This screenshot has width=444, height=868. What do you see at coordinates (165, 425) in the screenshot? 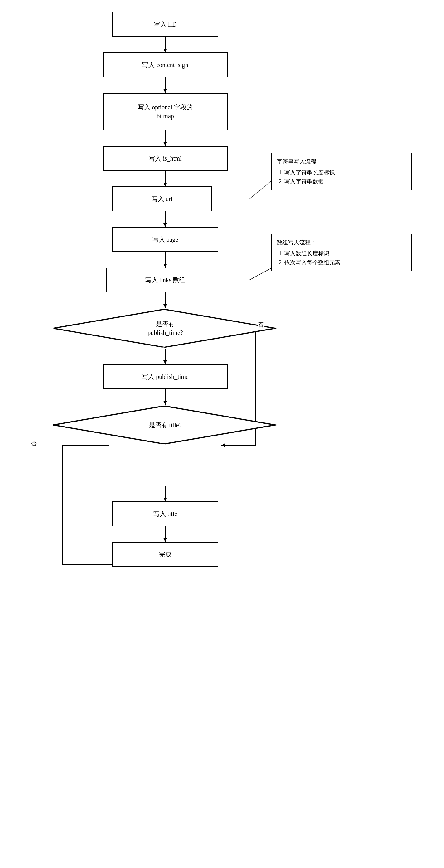
I see `node-has-title: 是否有 title?` at bounding box center [165, 425].